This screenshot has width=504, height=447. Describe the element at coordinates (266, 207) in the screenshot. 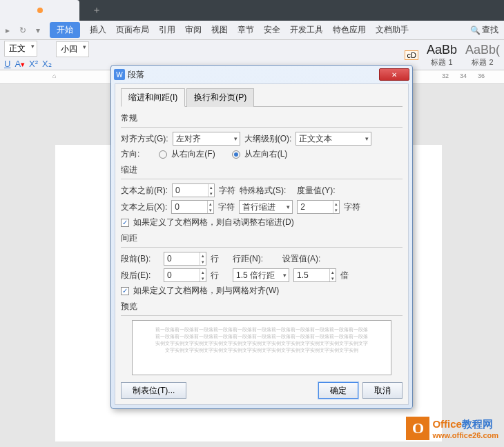

I see `special-indent-select: 首行缩进` at that location.